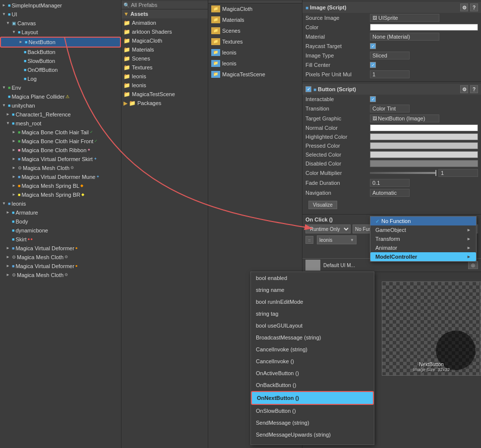 The height and width of the screenshot is (448, 481). What do you see at coordinates (165, 23) in the screenshot?
I see `folder-animation: 📁 Animation` at bounding box center [165, 23].